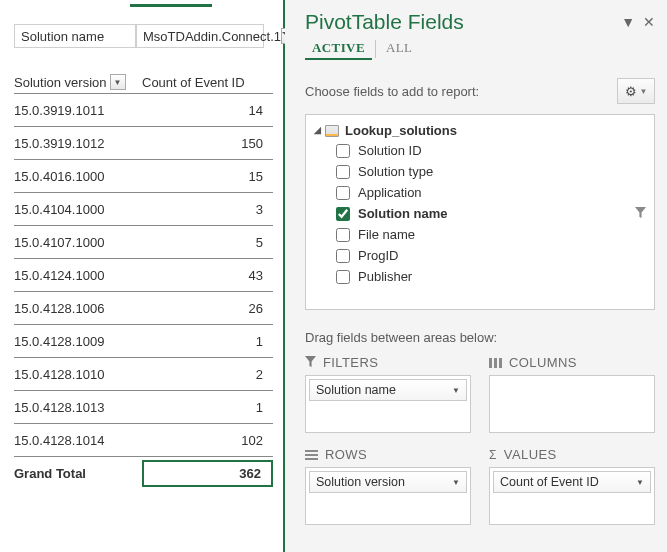 Image resolution: width=667 pixels, height=552 pixels. What do you see at coordinates (144, 36) in the screenshot?
I see `pivot-filter-row: Solution name MsoTDAddin.Connect.1` at bounding box center [144, 36].